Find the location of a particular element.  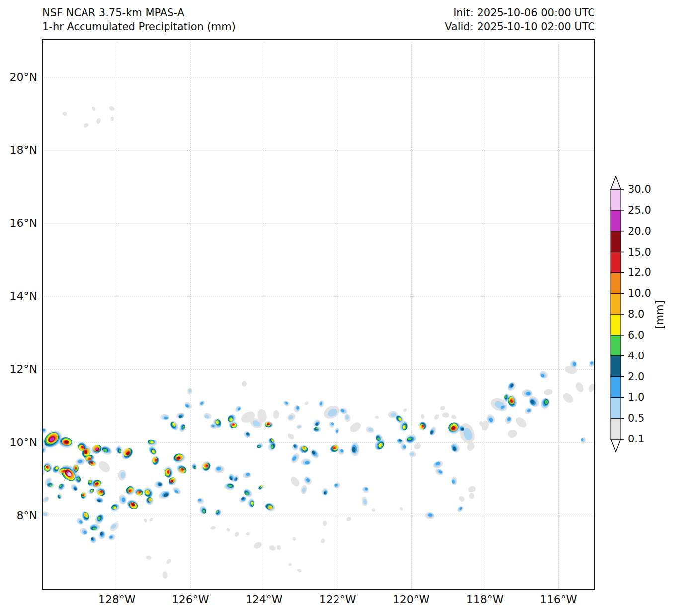

x-tick-label: 120°W is located at coordinates (412, 600).